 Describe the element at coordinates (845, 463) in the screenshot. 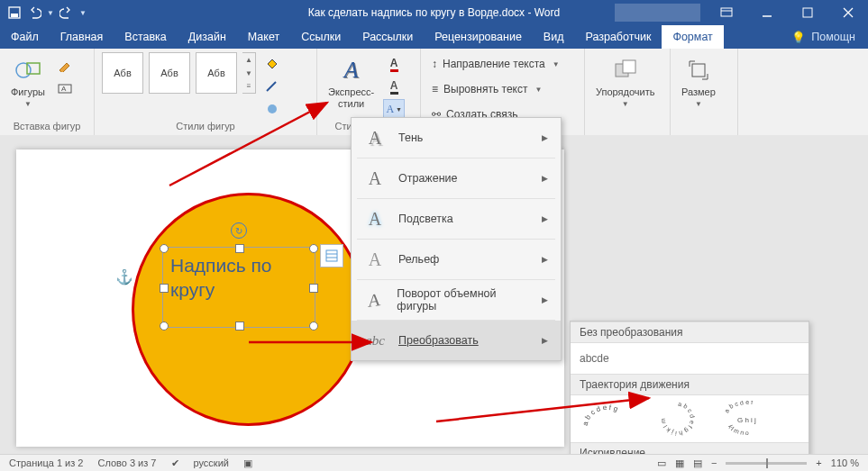

I see `zoom-level: 110 %` at that location.